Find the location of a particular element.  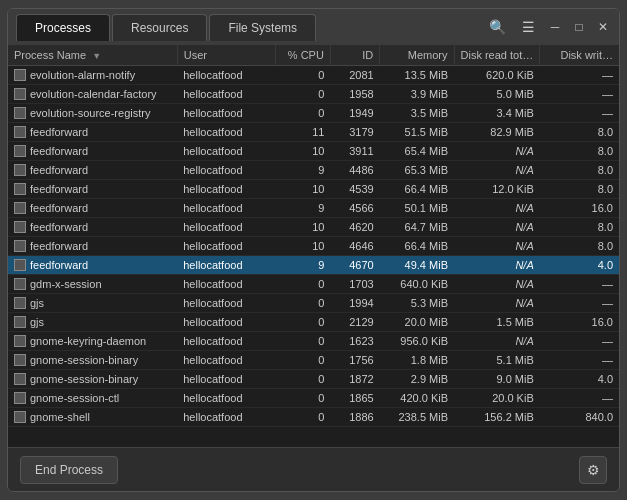

process-memory: 956.0 KiB is located at coordinates (417, 342).